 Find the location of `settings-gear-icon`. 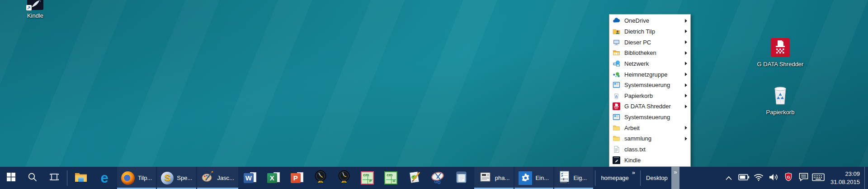

settings-gear-icon is located at coordinates (525, 178).